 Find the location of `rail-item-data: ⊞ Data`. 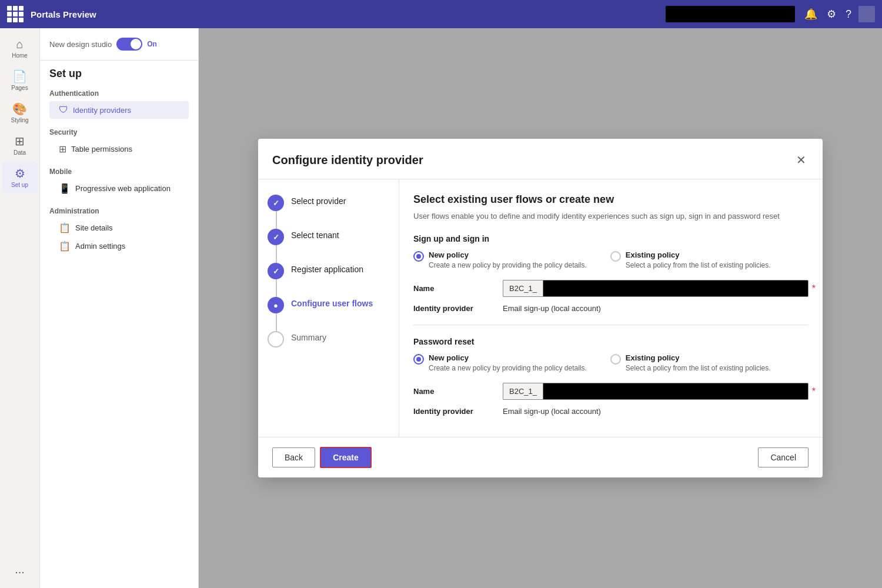

rail-item-data: ⊞ Data is located at coordinates (20, 145).